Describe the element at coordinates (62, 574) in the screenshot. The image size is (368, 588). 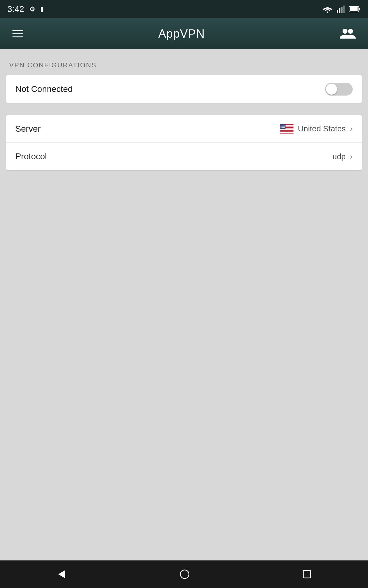
I see `back-icon` at that location.